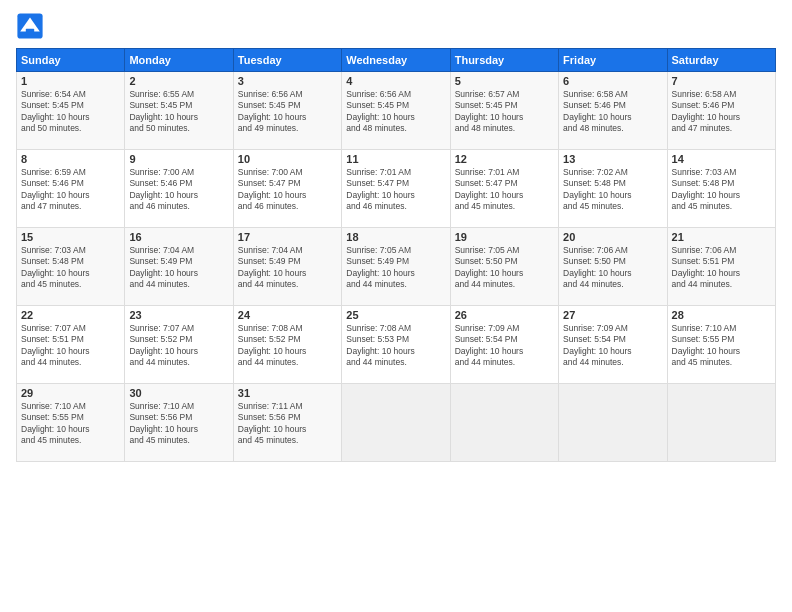 This screenshot has width=792, height=612. What do you see at coordinates (396, 189) in the screenshot?
I see `calendar-day-cell: 11Sunrise: 7:01 AM Sunset: 5:47 PM Dayli…` at bounding box center [396, 189].